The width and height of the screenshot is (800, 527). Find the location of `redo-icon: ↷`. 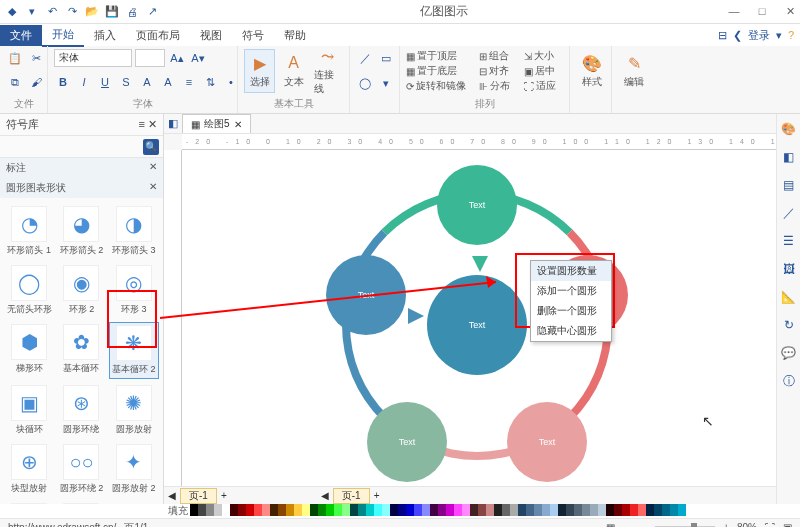

redo-icon: ↷ is located at coordinates (72, 12).